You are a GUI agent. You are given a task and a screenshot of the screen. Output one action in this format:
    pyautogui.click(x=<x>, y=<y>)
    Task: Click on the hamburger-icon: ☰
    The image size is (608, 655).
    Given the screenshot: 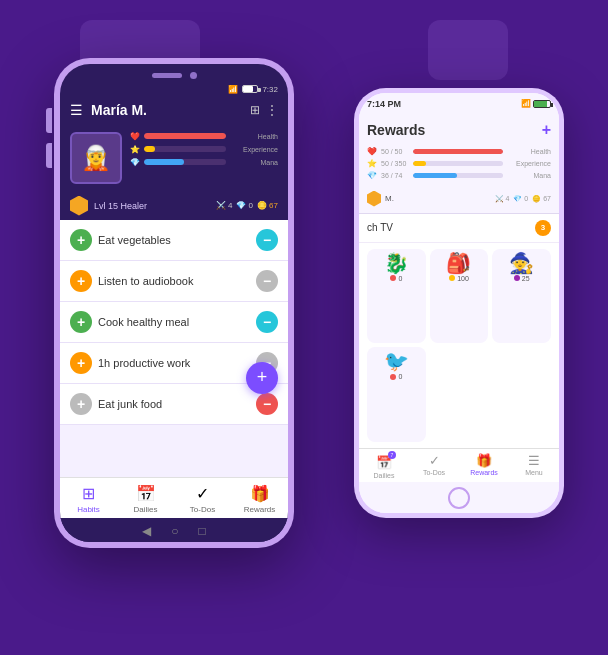 What is the action you would take?
    pyautogui.click(x=76, y=110)
    